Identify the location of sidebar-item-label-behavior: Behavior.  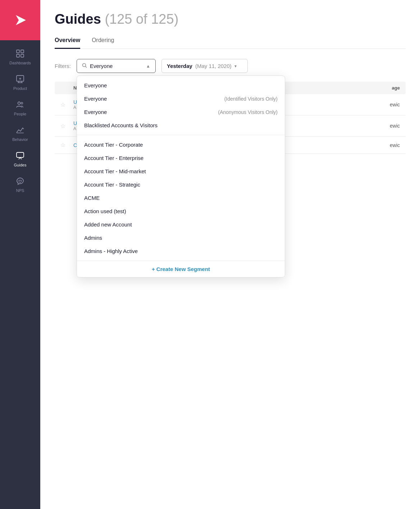
(20, 139).